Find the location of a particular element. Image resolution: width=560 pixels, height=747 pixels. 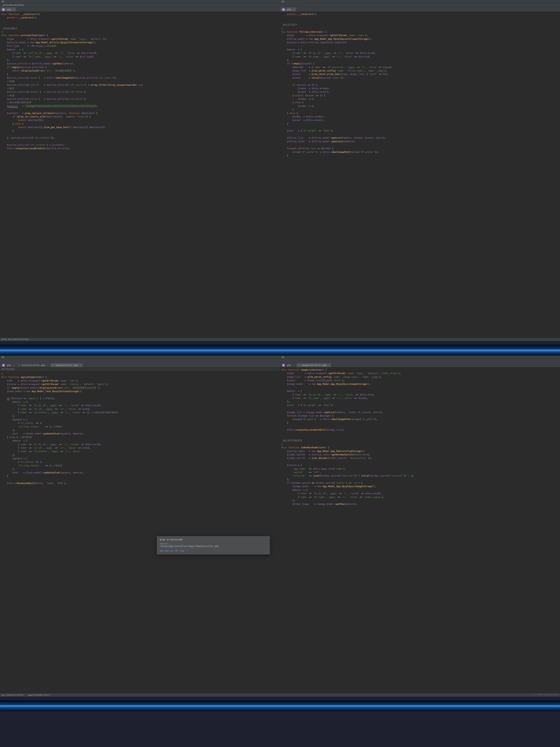

status-bar-1: plet_ActiveController is located at coordinates (140, 339).